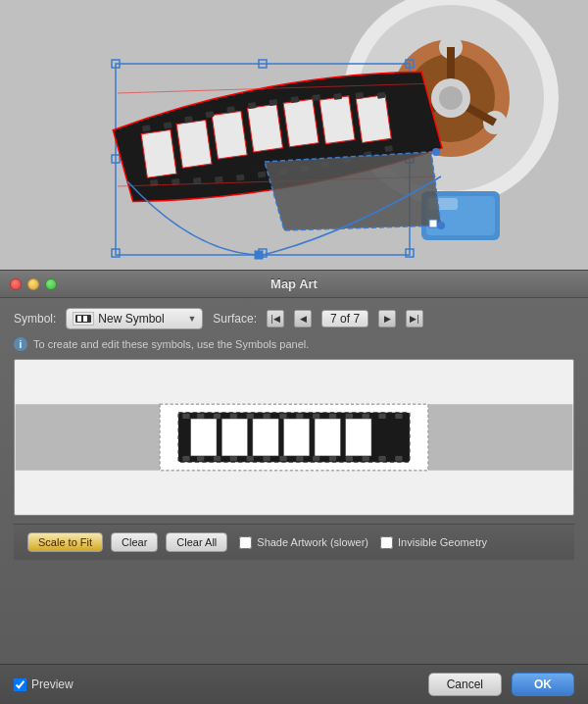 The height and width of the screenshot is (704, 588). Describe the element at coordinates (386, 543) in the screenshot. I see `invisible-geometry-checkbox` at that location.